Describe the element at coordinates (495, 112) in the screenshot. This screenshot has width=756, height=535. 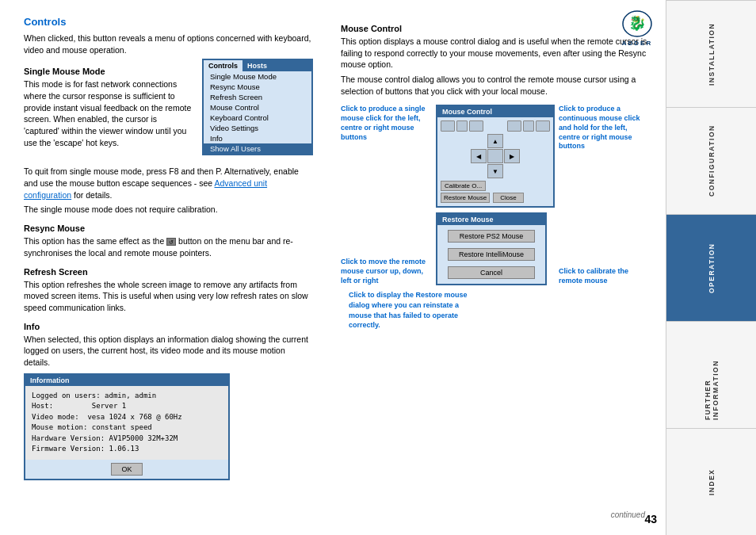
I see `mouse-control-dialog-title: Mouse Control` at that location.